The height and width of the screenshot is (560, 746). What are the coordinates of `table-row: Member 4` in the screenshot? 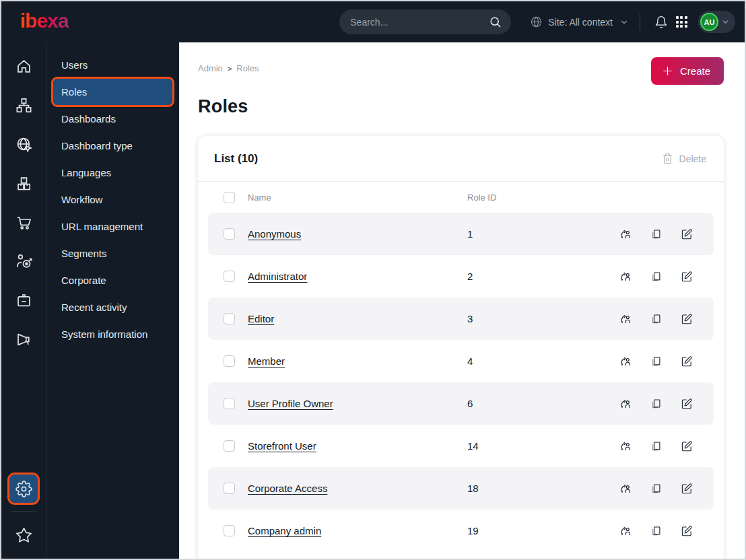 It's located at (461, 361).